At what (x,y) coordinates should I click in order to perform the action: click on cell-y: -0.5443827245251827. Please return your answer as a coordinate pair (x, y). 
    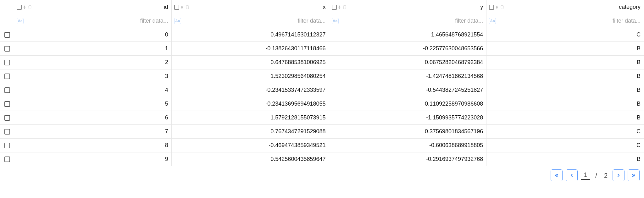
    Looking at the image, I should click on (408, 90).